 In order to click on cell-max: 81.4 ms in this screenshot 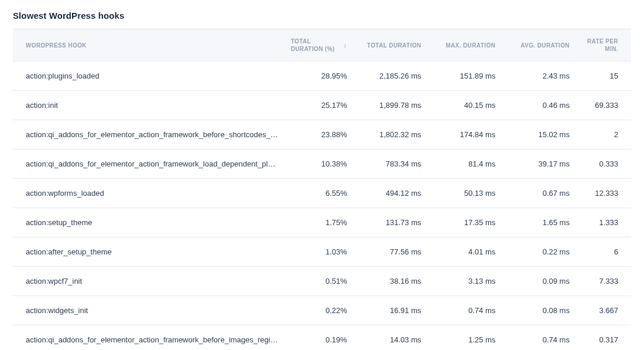, I will do `click(465, 164)`.